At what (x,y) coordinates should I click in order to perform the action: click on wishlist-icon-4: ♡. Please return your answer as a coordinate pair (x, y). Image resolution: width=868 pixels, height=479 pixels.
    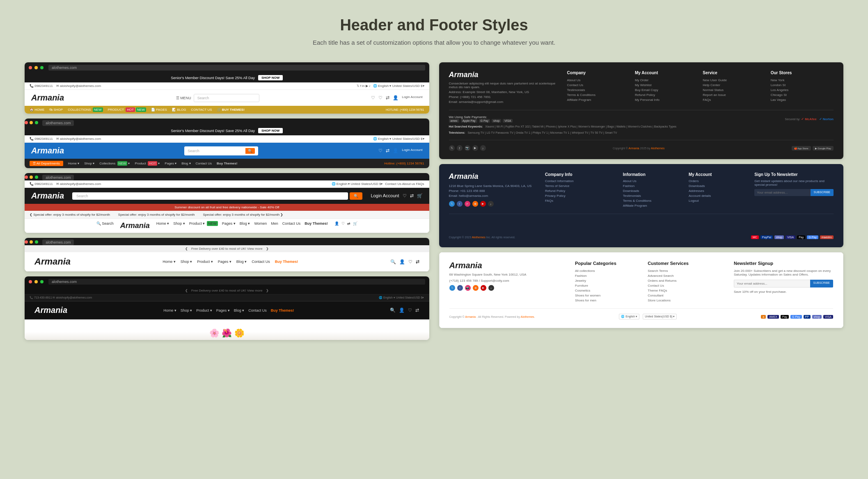
    Looking at the image, I should click on (410, 262).